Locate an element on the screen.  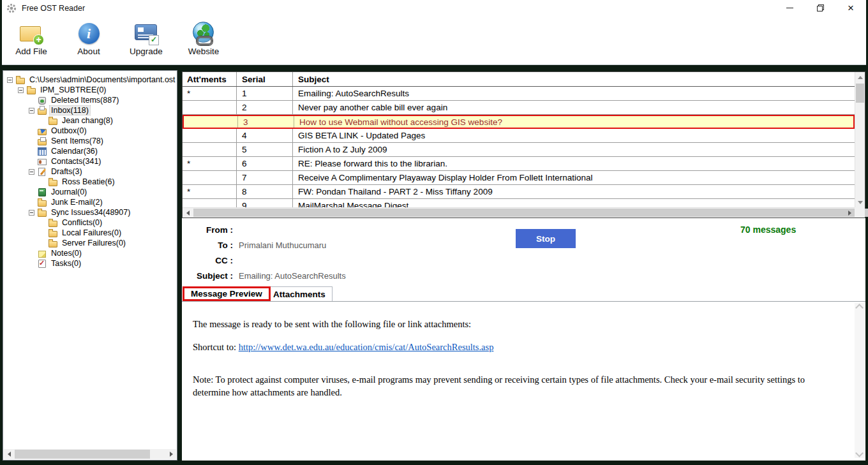
close-button: × is located at coordinates (851, 8).